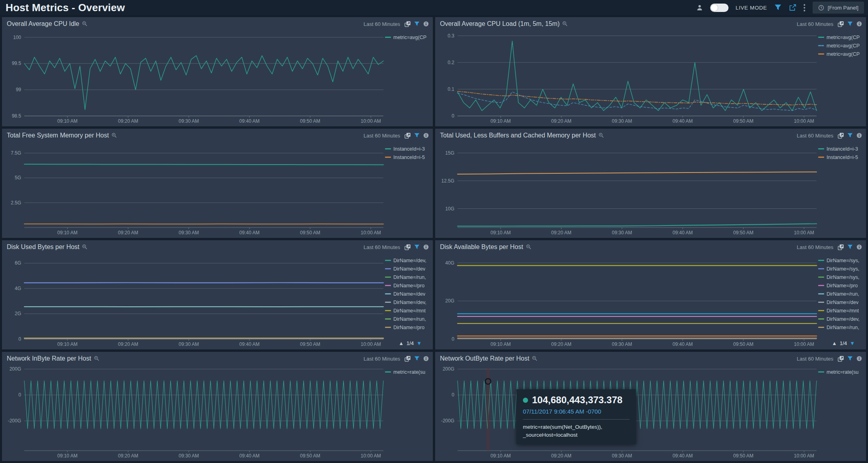 This screenshot has width=868, height=463. What do you see at coordinates (650, 301) in the screenshot?
I see `chart-disk-available: 40G20G009:10 AM09:20 AM09:30 AM09:40 AM0…` at bounding box center [650, 301].